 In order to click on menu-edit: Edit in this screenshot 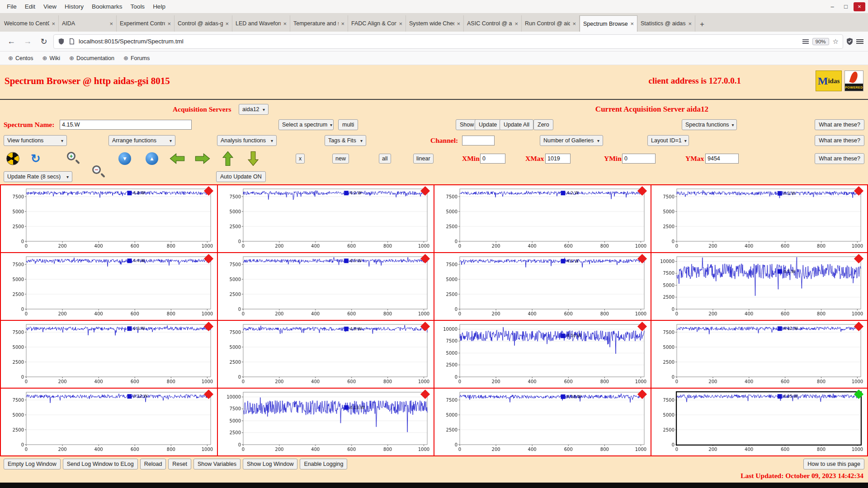, I will do `click(30, 6)`.